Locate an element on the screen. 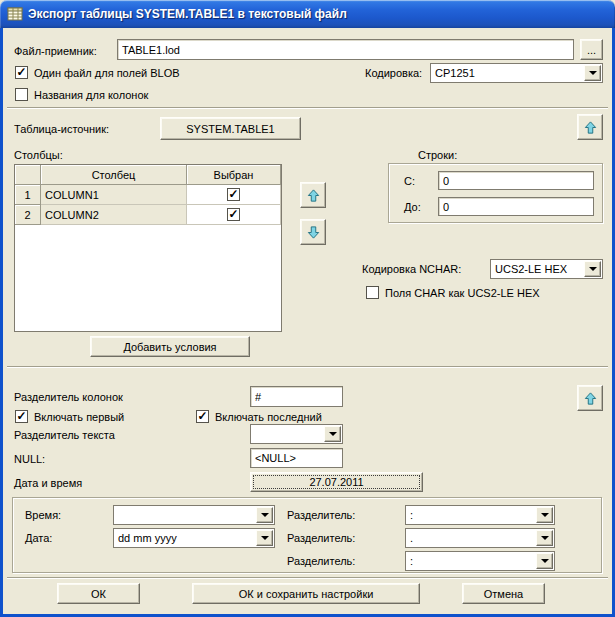  table-row: 1 COLUMN1 ✓ is located at coordinates (148, 195).